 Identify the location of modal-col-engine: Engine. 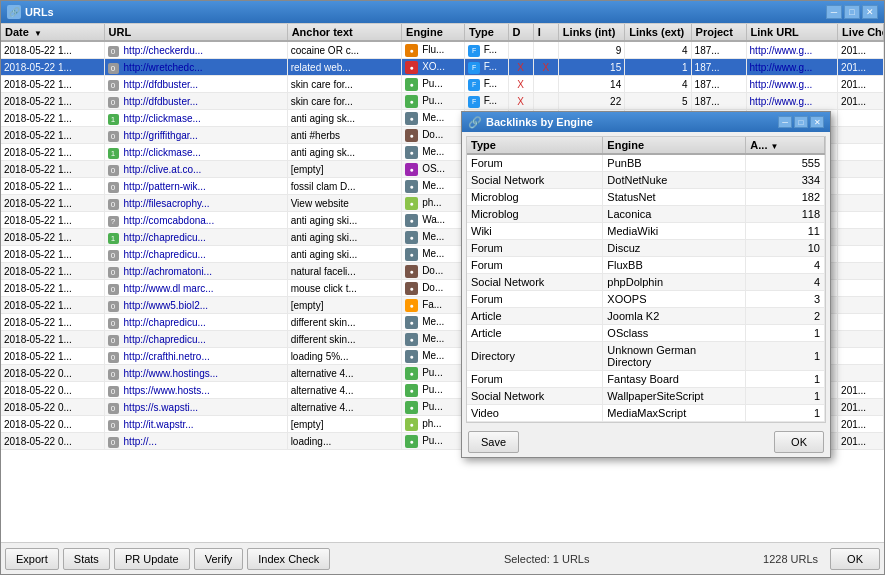
(674, 146).